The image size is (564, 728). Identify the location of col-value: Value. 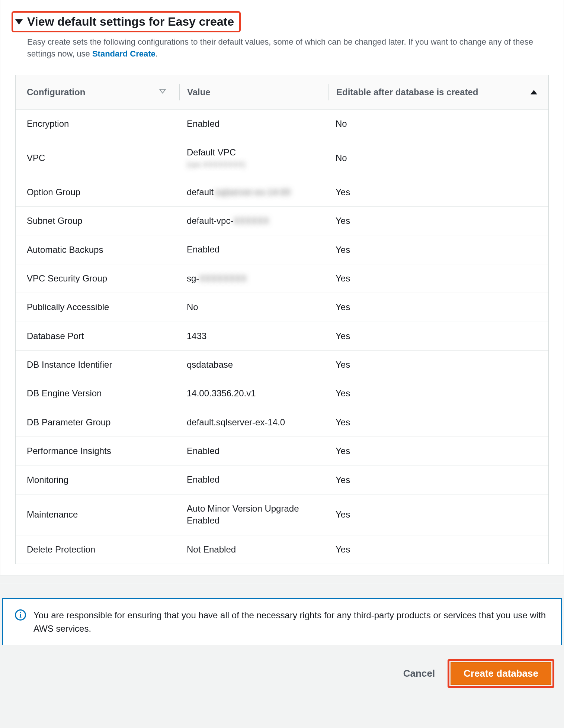
(199, 92).